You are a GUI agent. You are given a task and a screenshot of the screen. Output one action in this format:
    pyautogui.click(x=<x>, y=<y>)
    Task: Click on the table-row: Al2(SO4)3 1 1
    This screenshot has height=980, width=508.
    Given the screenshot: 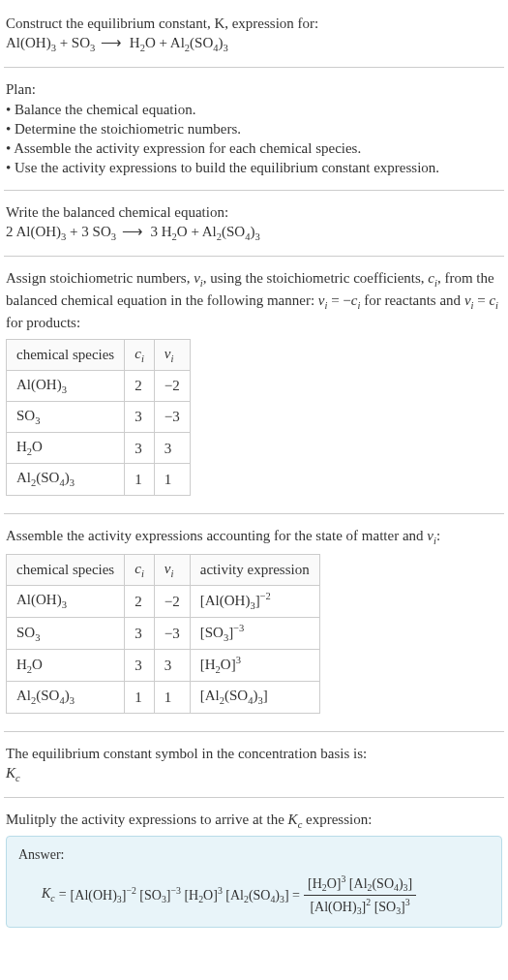 What is the action you would take?
    pyautogui.click(x=99, y=479)
    